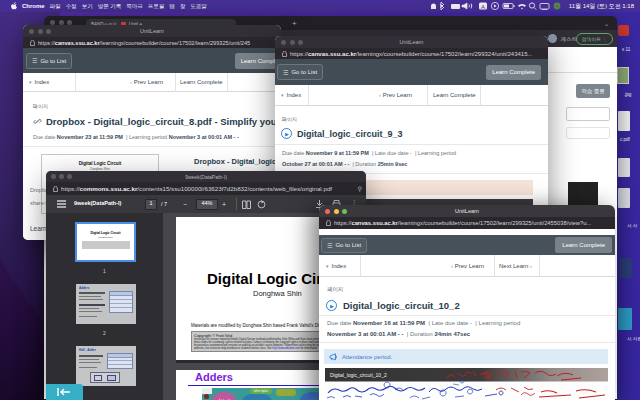 Image resolution: width=640 pixels, height=400 pixels. I want to click on svg-text: a, so click(488, 376).